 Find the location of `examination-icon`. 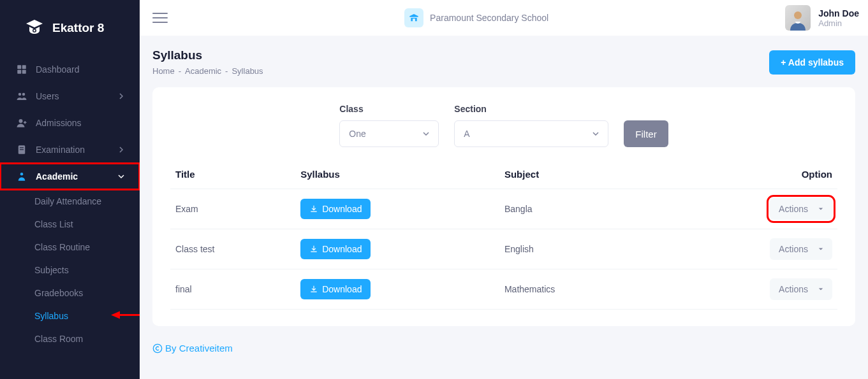

examination-icon is located at coordinates (22, 150).